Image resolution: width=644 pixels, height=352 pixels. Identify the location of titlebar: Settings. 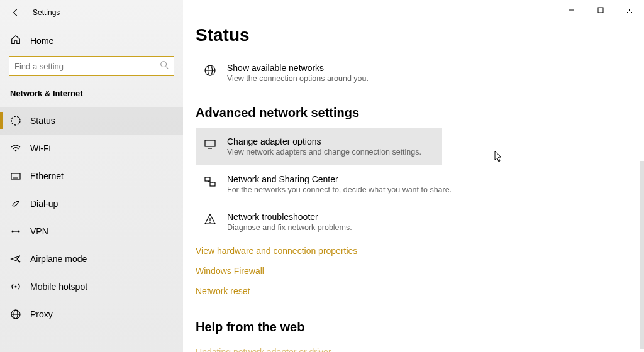
(92, 13).